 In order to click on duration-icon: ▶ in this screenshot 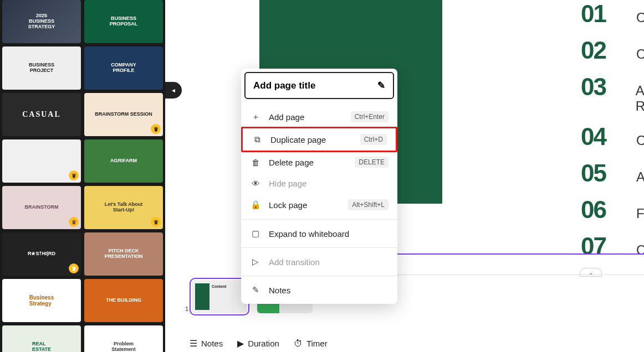, I will do `click(241, 343)`.